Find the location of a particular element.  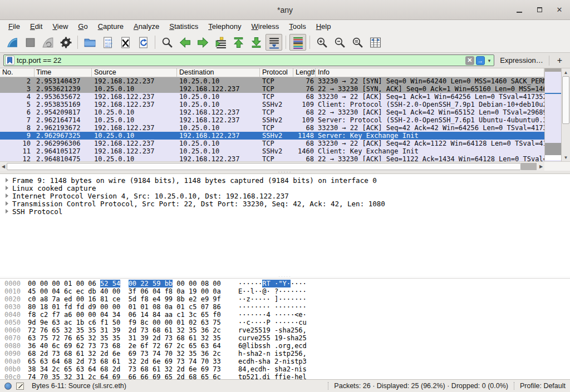

colorize-icon is located at coordinates (298, 42).